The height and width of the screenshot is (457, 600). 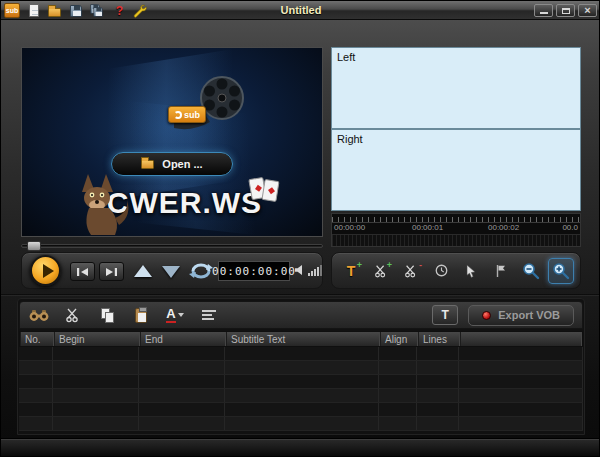 What do you see at coordinates (456, 218) in the screenshot?
I see `ruler-ticks` at bounding box center [456, 218].